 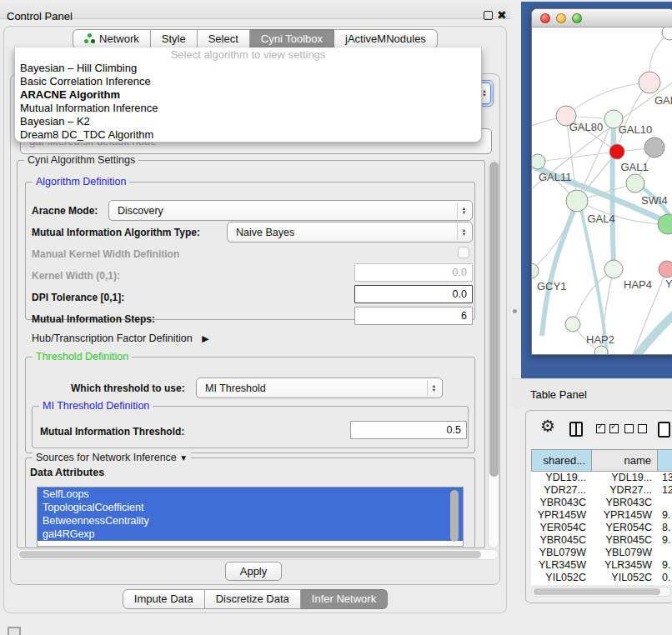 What do you see at coordinates (414, 294) in the screenshot?
I see `dpi-tolerance-field: 0.0` at bounding box center [414, 294].